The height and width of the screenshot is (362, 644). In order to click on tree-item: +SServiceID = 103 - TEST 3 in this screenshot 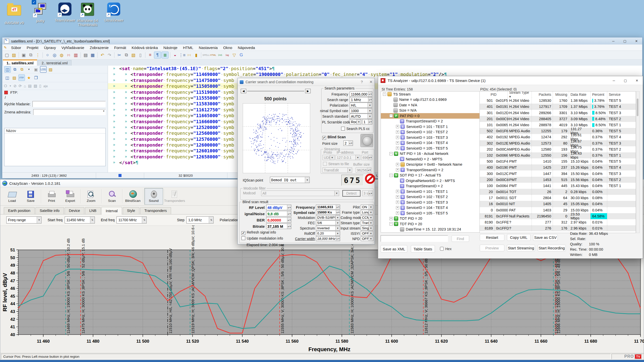, I will do `click(430, 202)`.